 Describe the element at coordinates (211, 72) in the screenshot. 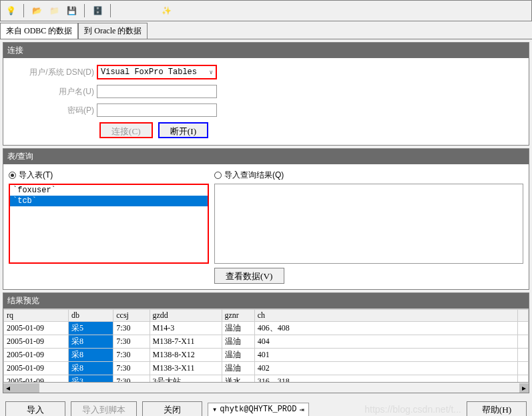

I see `chevron-down-icon: ∨` at that location.